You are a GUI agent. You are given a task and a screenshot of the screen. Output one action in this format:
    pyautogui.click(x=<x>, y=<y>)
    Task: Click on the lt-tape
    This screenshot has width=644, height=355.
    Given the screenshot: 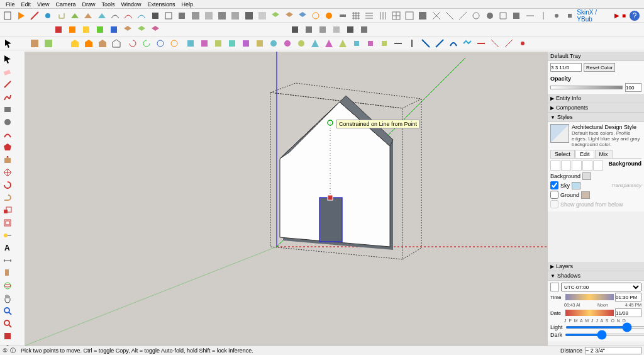 What is the action you would take?
    pyautogui.click(x=8, y=235)
    